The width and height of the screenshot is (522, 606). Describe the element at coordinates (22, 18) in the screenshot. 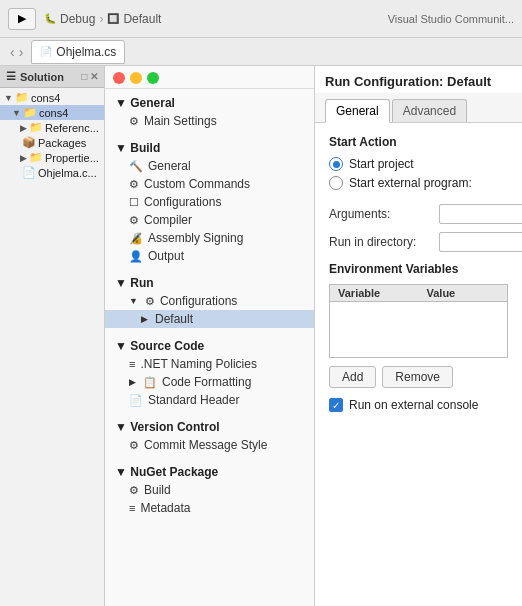

I see `play-icon: ▶` at that location.